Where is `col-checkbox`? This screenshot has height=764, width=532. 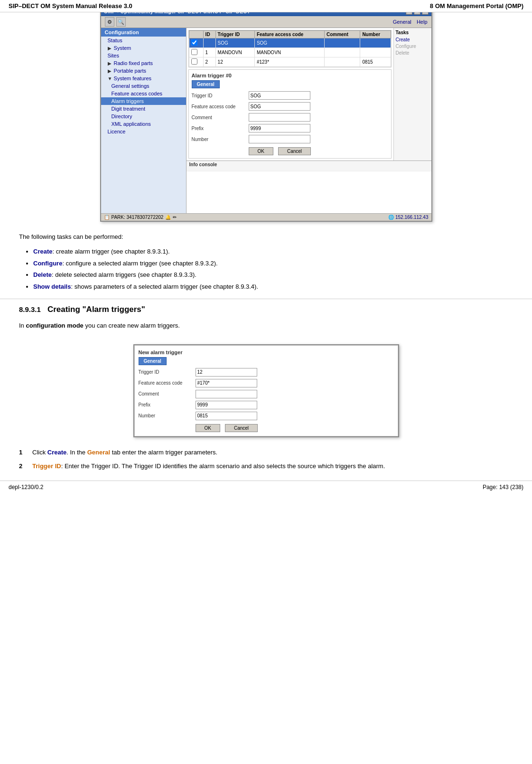
col-checkbox is located at coordinates (196, 35).